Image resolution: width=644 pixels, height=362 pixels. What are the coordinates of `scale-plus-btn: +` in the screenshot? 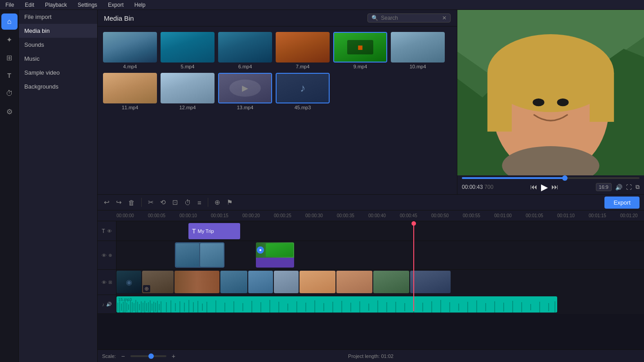 It's located at (174, 356).